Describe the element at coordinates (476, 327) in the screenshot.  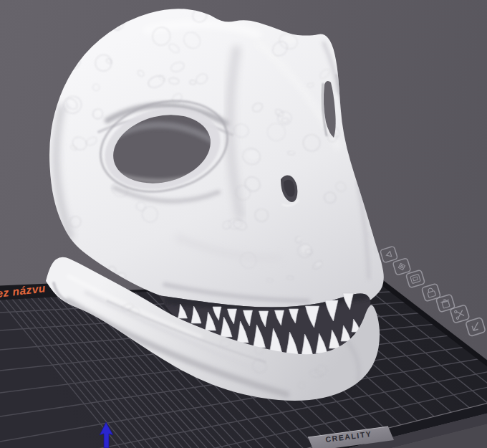
I see `corner-arrow-icon` at that location.